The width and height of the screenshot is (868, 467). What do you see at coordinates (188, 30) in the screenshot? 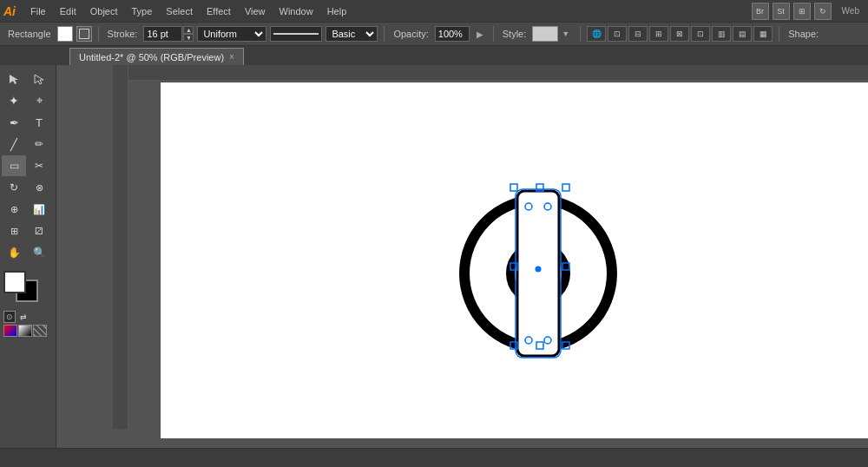
I see `stroke-up: ▲` at bounding box center [188, 30].